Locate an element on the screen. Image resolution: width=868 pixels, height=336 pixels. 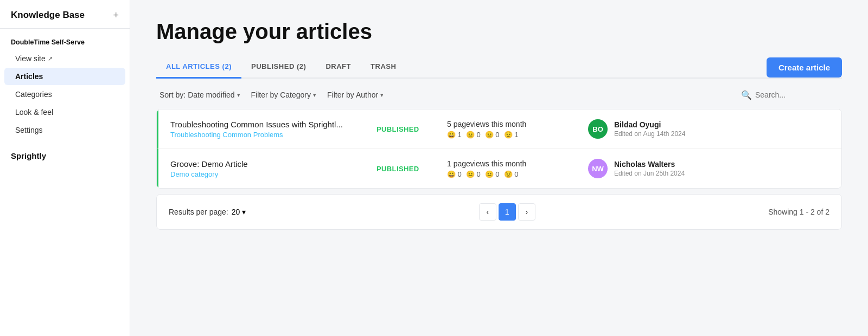
tabs-row: ALL ARTICLES (2)PUBLISHED (2)DRAFTTRASH … is located at coordinates (499, 68).